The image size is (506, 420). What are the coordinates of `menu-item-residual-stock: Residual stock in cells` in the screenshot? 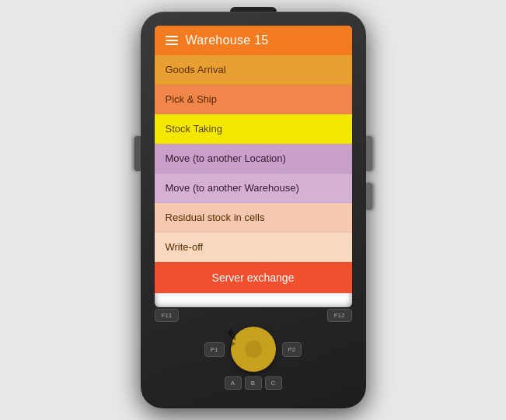 It's located at (253, 218).